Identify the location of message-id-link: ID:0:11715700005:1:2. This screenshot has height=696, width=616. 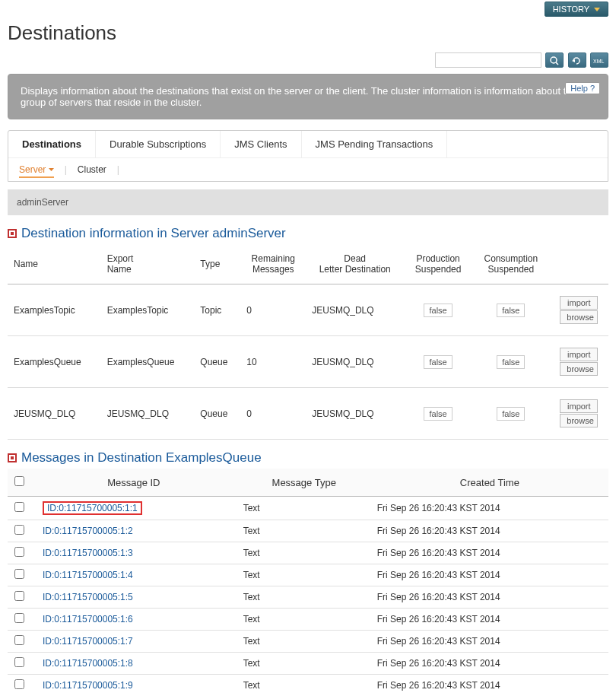
(88, 531).